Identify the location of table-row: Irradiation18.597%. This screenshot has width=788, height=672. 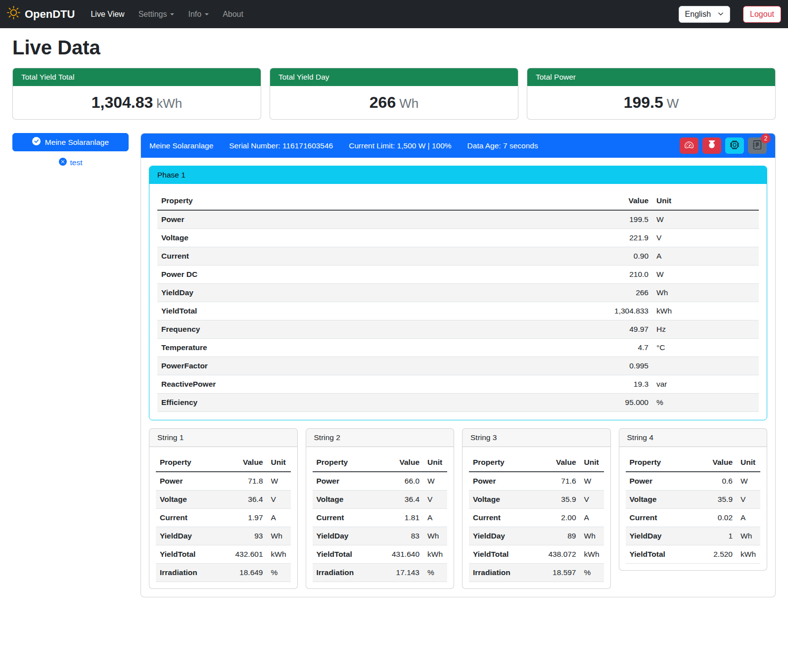
(536, 573).